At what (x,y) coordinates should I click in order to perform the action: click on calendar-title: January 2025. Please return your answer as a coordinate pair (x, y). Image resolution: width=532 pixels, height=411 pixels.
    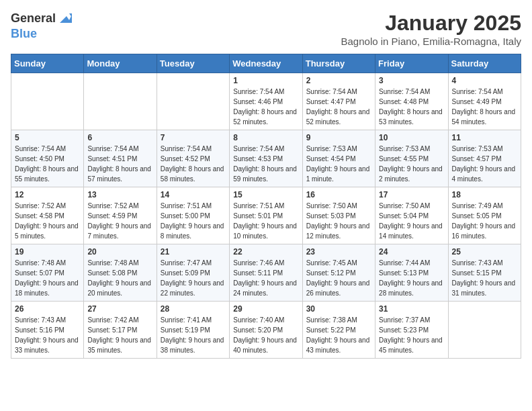
    Looking at the image, I should click on (431, 23).